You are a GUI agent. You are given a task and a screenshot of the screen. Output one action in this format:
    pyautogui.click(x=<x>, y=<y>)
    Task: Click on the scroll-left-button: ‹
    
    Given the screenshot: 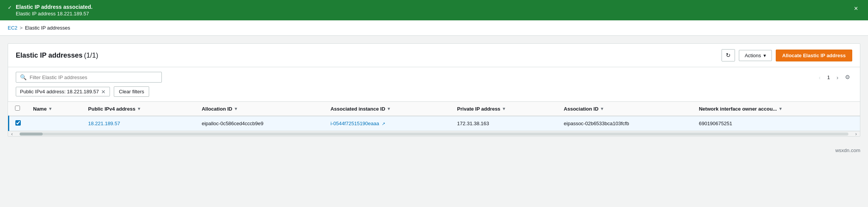 What is the action you would take?
    pyautogui.click(x=12, y=134)
    